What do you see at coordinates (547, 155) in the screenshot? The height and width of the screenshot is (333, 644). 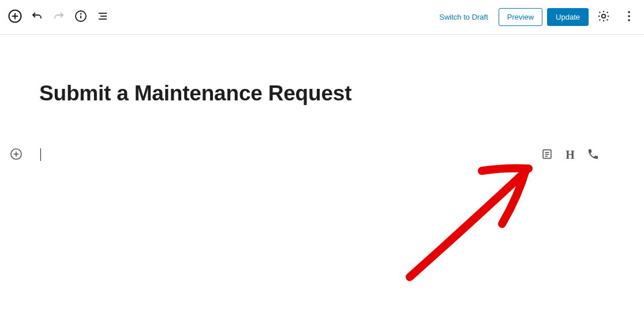 I see `form-icon` at bounding box center [547, 155].